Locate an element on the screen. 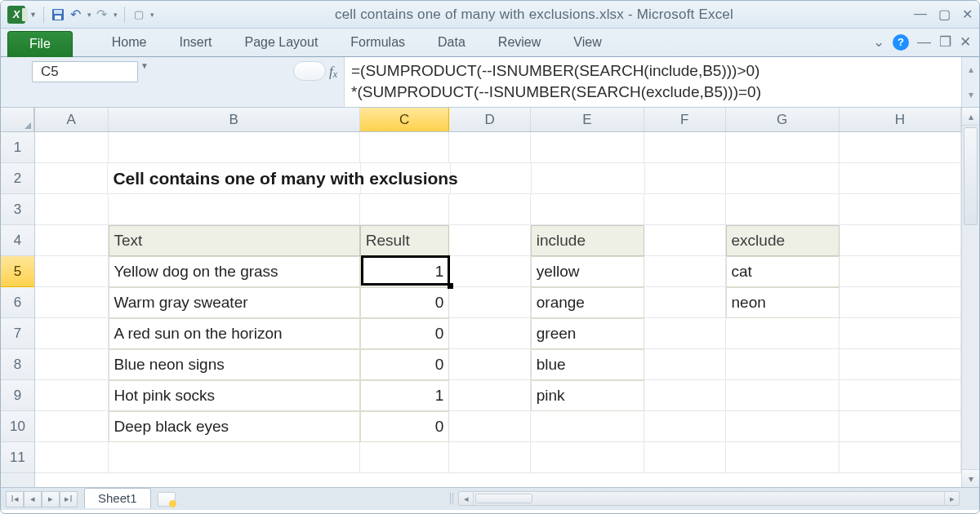  cell-D6 is located at coordinates (490, 303).